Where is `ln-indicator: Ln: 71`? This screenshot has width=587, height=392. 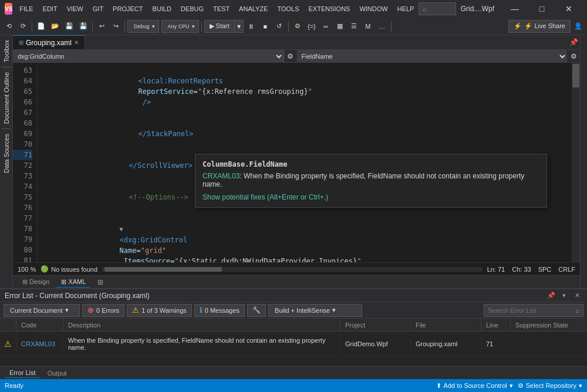
ln-indicator: Ln: 71 is located at coordinates (497, 269).